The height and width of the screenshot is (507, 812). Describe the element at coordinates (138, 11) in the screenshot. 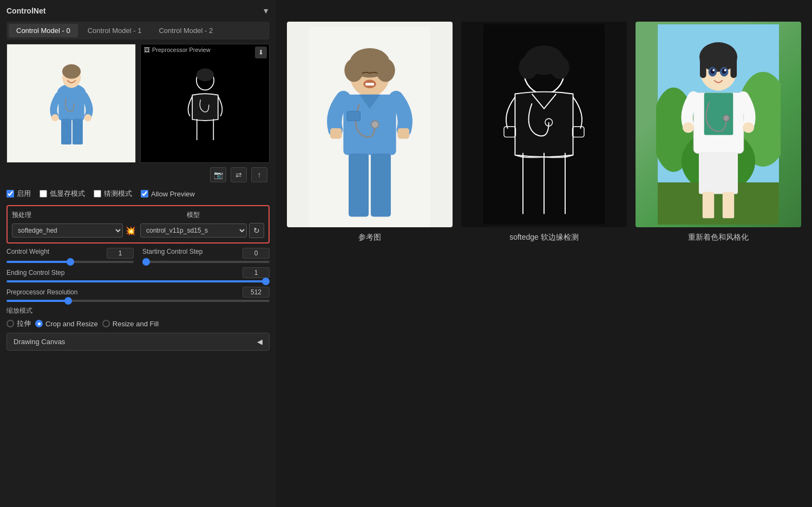

I see `panel-header: ControlNet ▼` at that location.